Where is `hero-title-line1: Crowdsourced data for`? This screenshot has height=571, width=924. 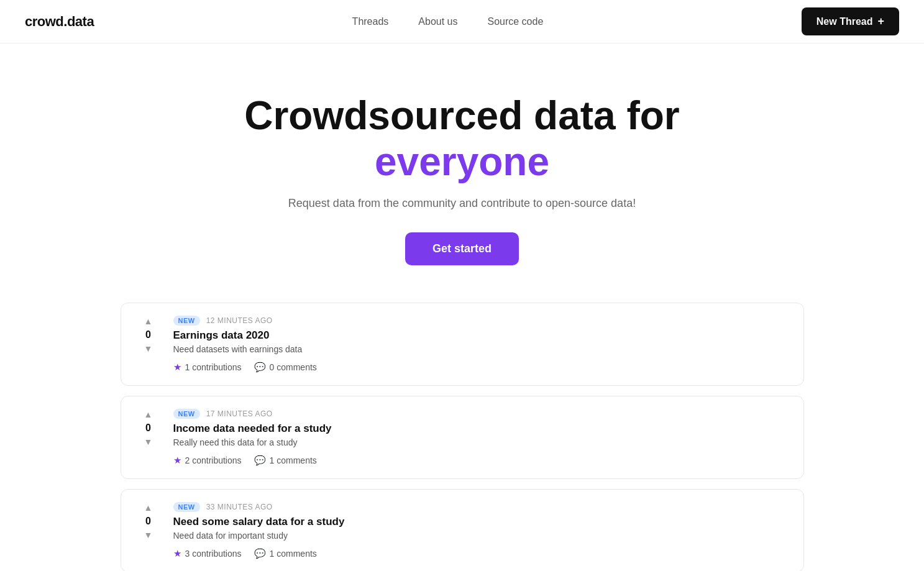 hero-title-line1: Crowdsourced data for is located at coordinates (462, 116).